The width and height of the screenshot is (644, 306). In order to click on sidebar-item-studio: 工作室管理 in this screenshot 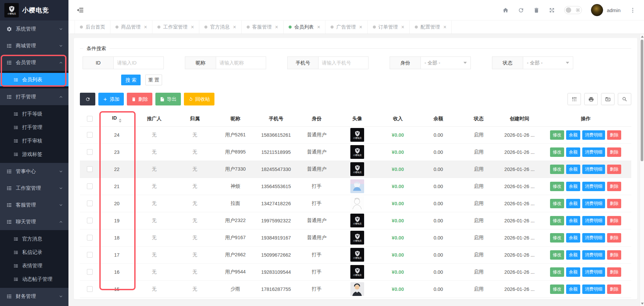, I will do `click(34, 188)`.